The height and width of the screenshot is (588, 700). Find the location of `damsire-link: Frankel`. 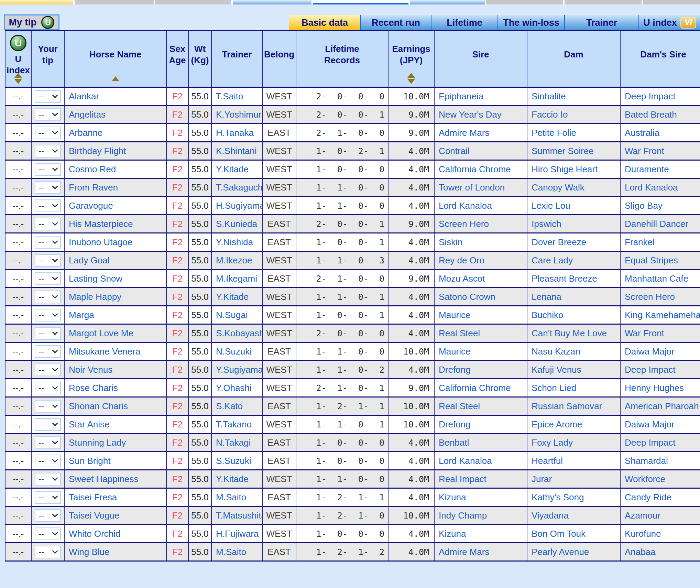

damsire-link: Frankel is located at coordinates (639, 242).